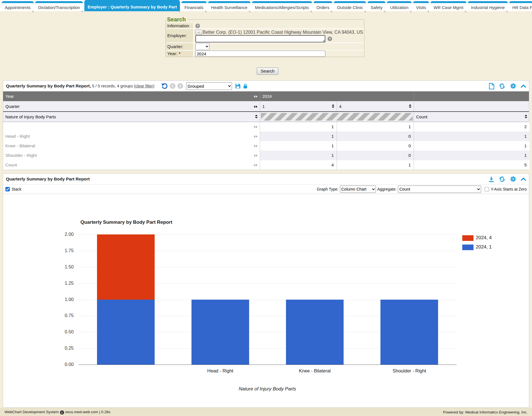 The height and width of the screenshot is (416, 532). I want to click on tab-outside-clinic: Outside Clinic, so click(350, 6).